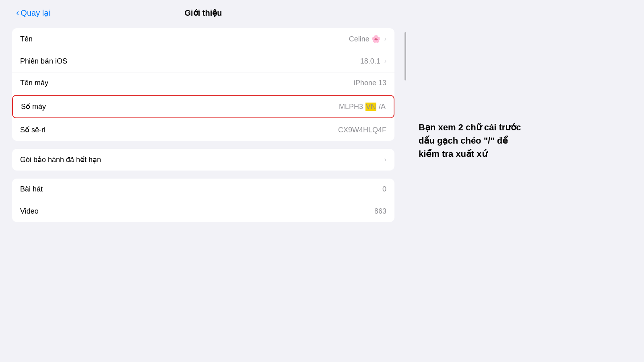 The height and width of the screenshot is (362, 644). Describe the element at coordinates (203, 211) in the screenshot. I see `row-video: Video 863` at that location.